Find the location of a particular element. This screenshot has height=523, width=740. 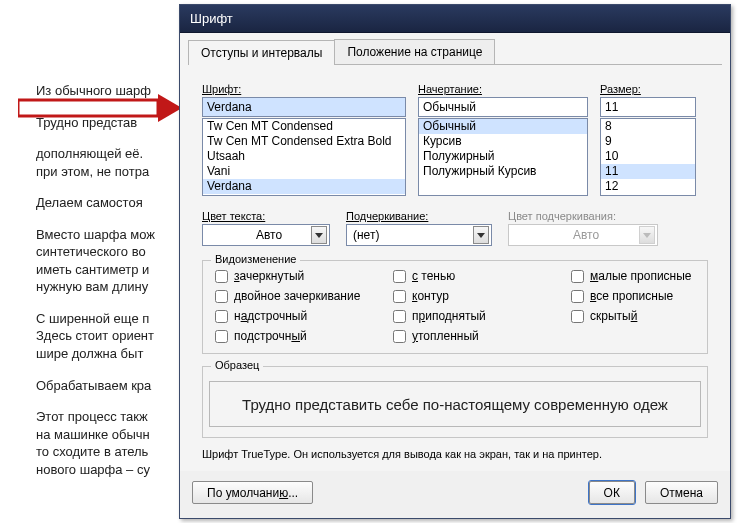

underline-color-dropdown: Авто is located at coordinates (583, 235).